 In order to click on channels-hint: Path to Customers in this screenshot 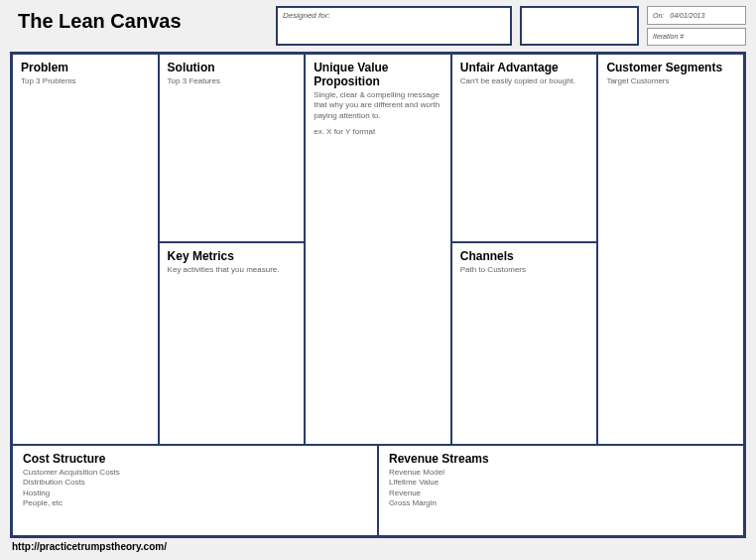, I will do `click(525, 270)`.